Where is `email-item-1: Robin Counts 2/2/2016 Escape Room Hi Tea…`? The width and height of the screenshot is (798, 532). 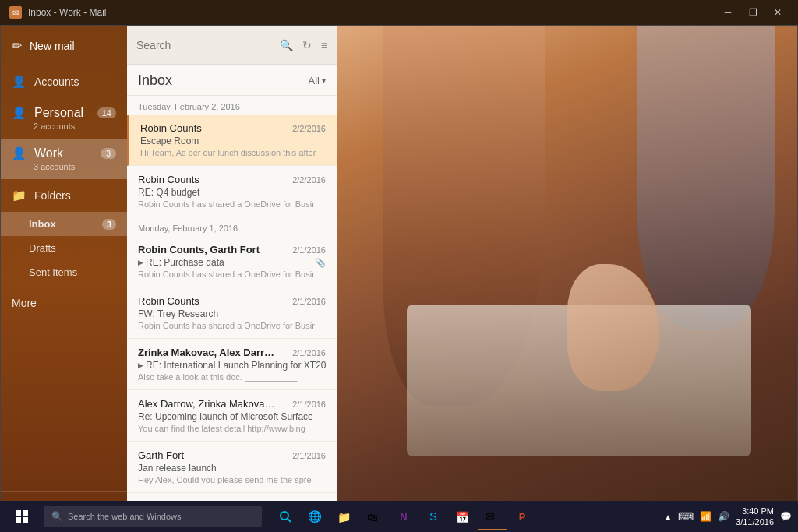 email-item-1: Robin Counts 2/2/2016 Escape Room Hi Tea… is located at coordinates (232, 140).